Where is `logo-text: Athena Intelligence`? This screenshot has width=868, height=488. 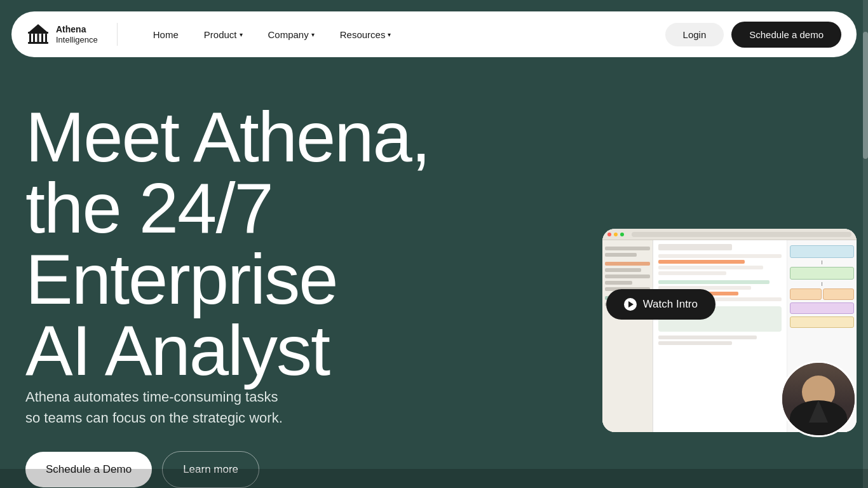 logo-text: Athena Intelligence is located at coordinates (77, 34).